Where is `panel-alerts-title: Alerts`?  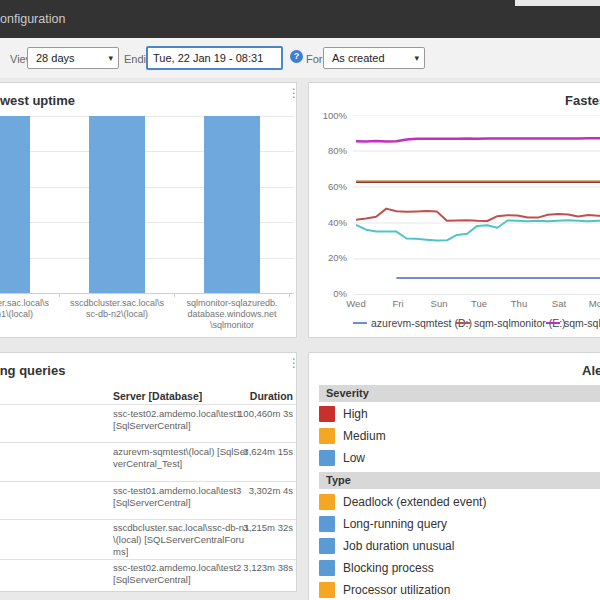 panel-alerts-title: Alerts is located at coordinates (591, 370).